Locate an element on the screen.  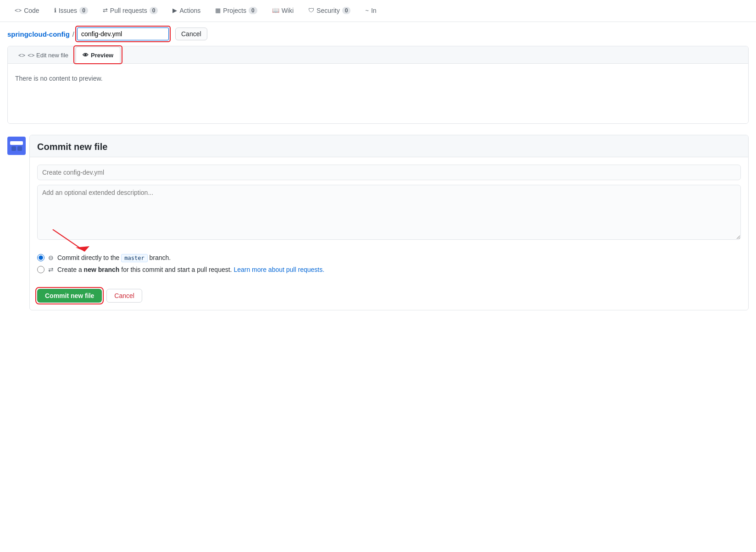
radio-direct-input is located at coordinates (41, 258).